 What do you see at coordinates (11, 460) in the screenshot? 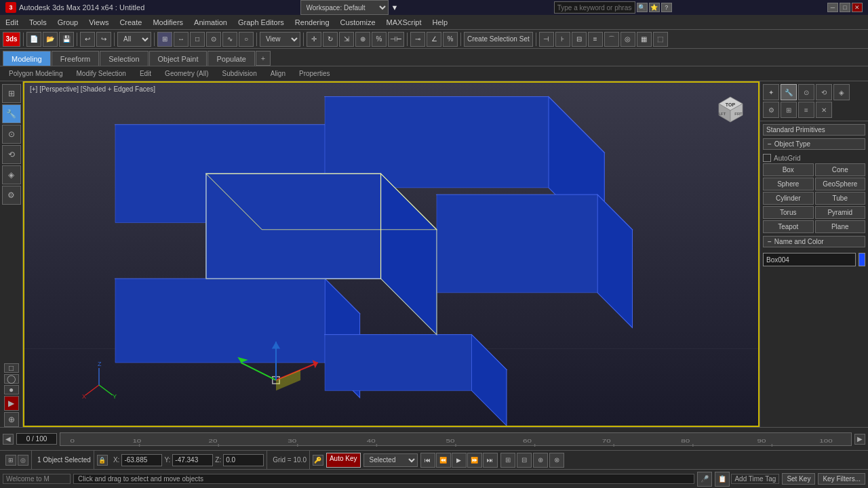
I see `status-icon-1: ⊞` at bounding box center [11, 460].